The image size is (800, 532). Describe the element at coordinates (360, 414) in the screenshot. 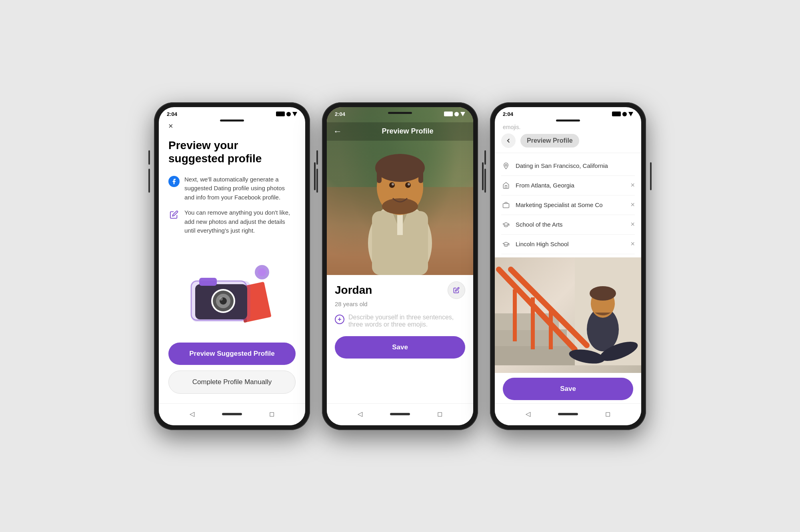

I see `nav-back-2: ◁` at that location.